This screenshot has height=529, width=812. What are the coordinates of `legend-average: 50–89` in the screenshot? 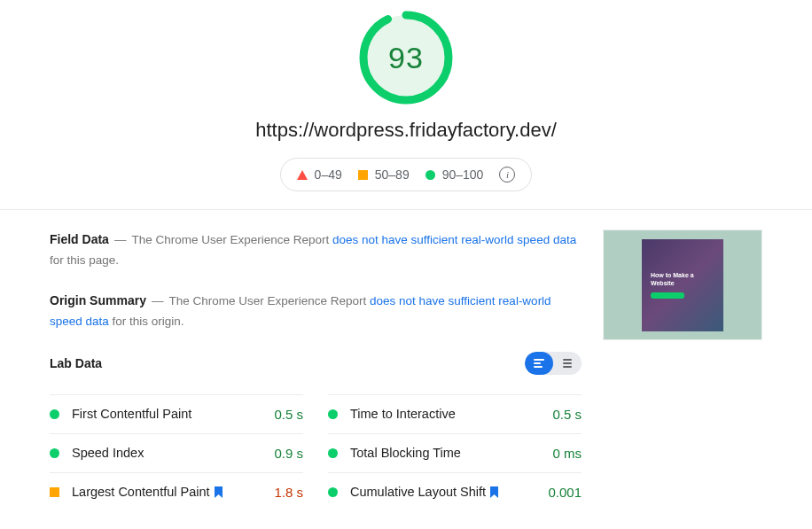 It's located at (384, 175).